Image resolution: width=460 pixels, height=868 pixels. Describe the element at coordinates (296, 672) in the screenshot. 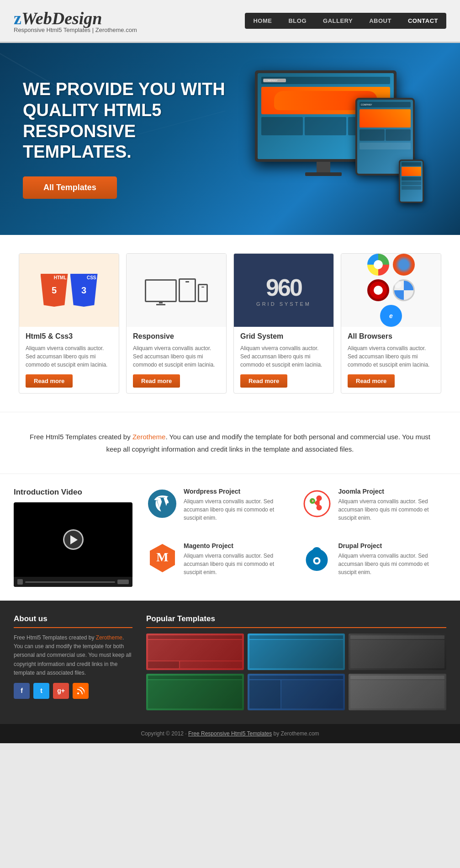

I see `template-grid` at that location.